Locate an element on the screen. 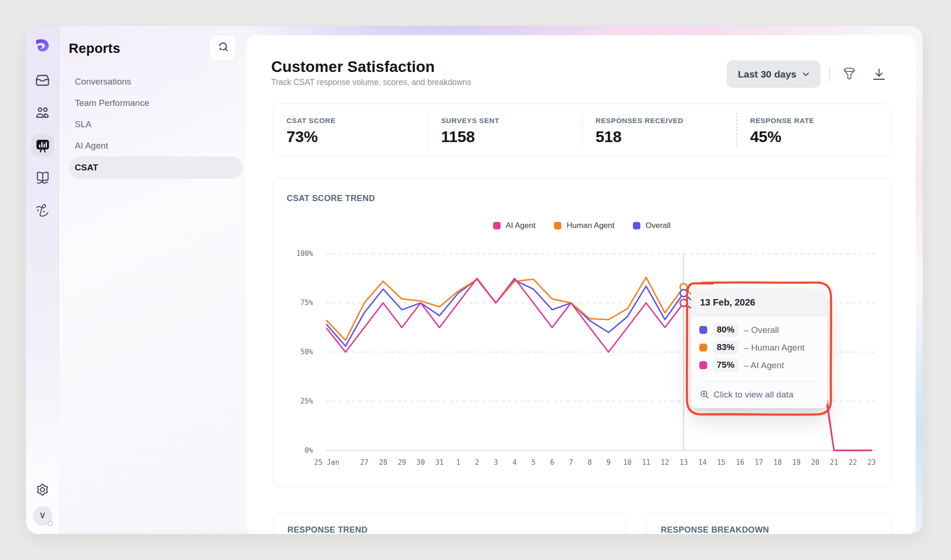  avatar-initial: V is located at coordinates (43, 516).